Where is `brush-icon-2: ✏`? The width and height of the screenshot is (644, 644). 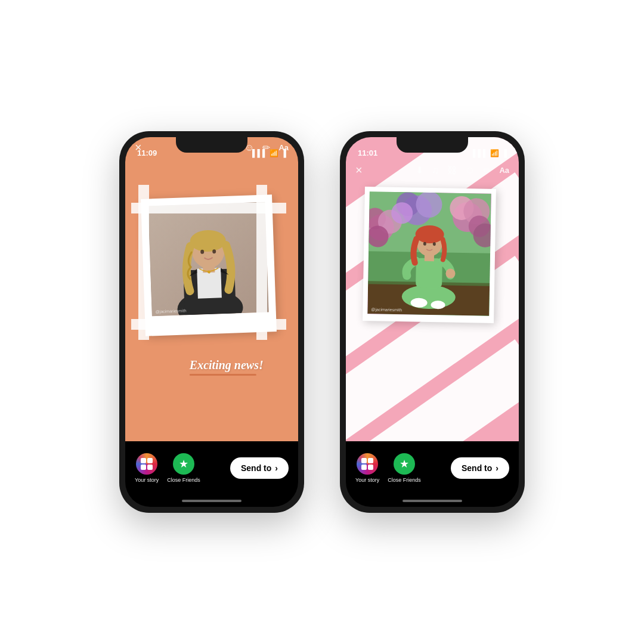
brush-icon-2: ✏ is located at coordinates (487, 171).